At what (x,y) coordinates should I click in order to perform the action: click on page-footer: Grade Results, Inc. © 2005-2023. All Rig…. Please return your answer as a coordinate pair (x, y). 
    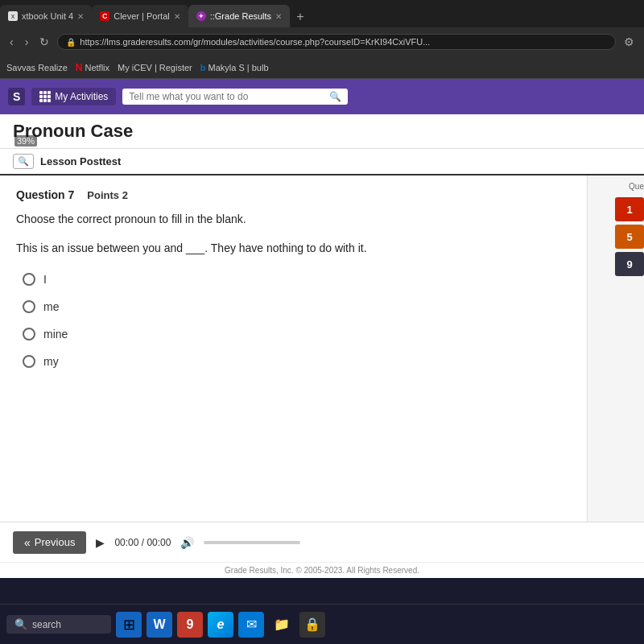
    Looking at the image, I should click on (322, 570).